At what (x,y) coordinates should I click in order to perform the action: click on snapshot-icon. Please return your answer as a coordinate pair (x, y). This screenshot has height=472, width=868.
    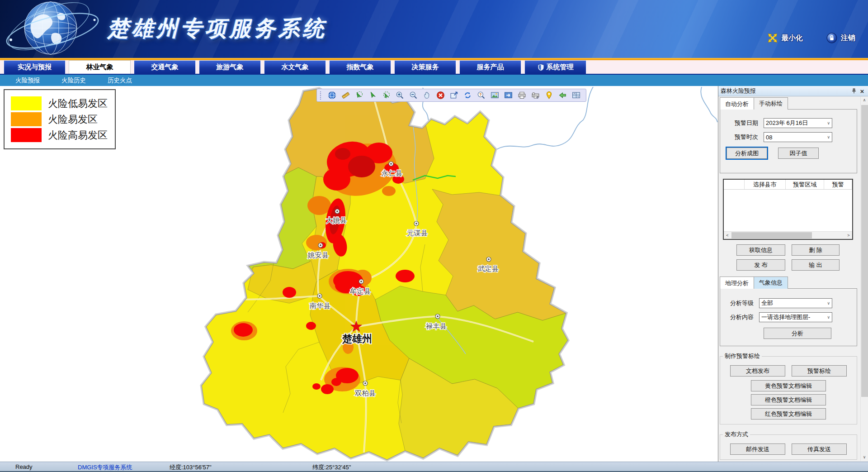
    Looking at the image, I should click on (508, 95).